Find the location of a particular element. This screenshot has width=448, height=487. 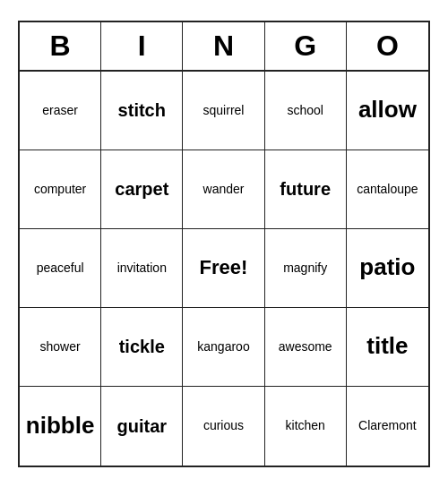

cell-text: magnify is located at coordinates (305, 269).